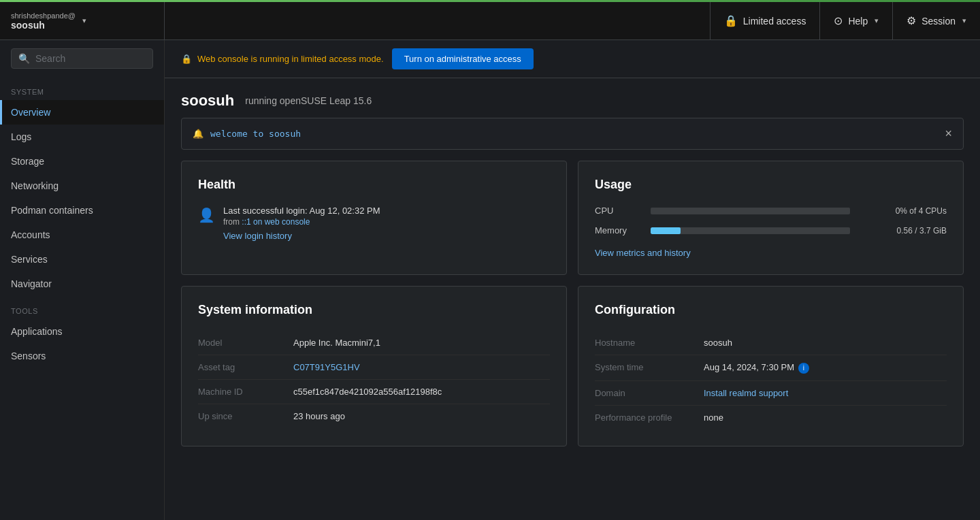  Describe the element at coordinates (84, 20) in the screenshot. I see `user-chevron-icon: ▾` at that location.